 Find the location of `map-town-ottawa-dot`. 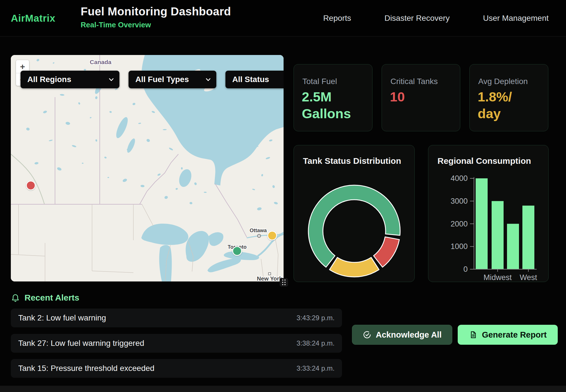

map-town-ottawa-dot is located at coordinates (259, 236).